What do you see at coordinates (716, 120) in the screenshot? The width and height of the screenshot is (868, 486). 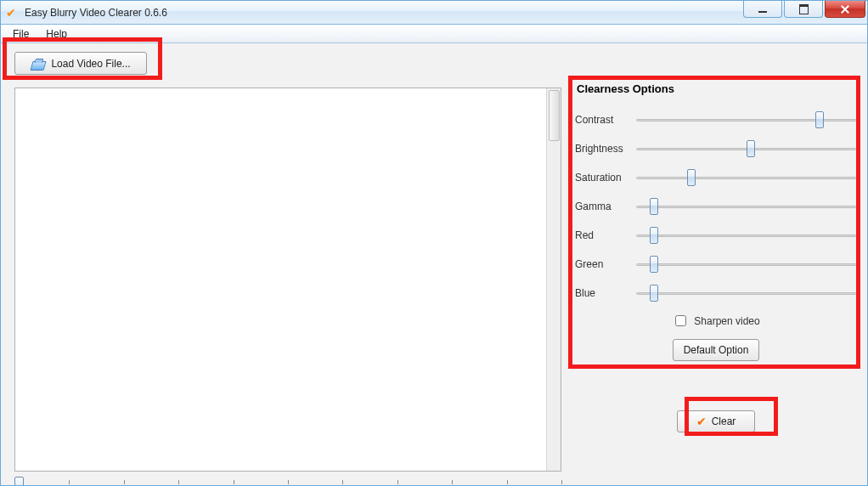 I see `slider-row-contrast: Contrast` at bounding box center [716, 120].